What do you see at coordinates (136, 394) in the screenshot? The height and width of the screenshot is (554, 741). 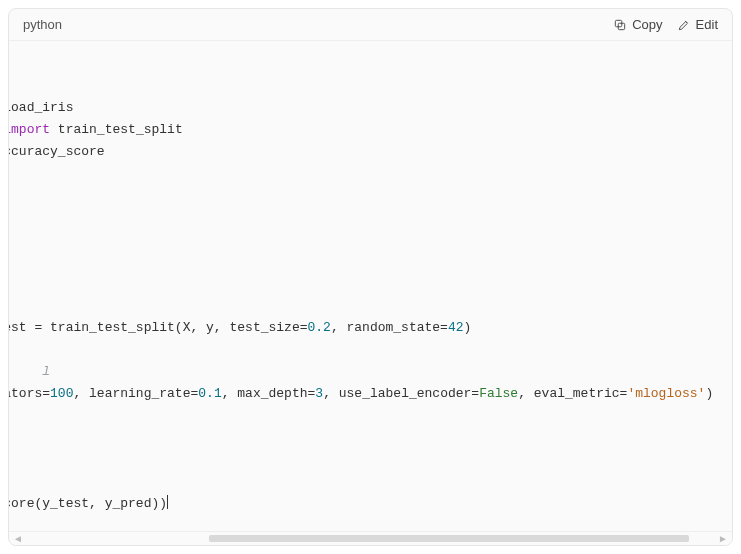 I see `code-token: , learning_rate=` at bounding box center [136, 394].